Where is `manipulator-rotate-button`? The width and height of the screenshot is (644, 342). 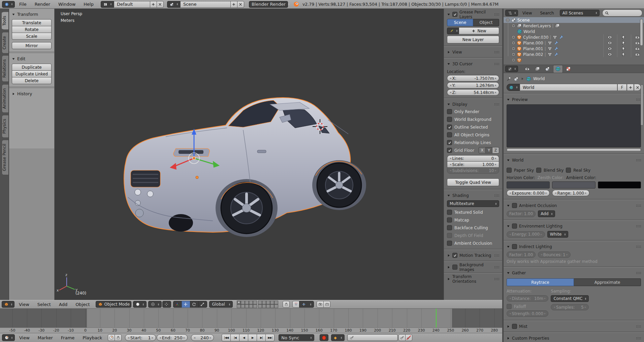 manipulator-rotate-button is located at coordinates (194, 304).